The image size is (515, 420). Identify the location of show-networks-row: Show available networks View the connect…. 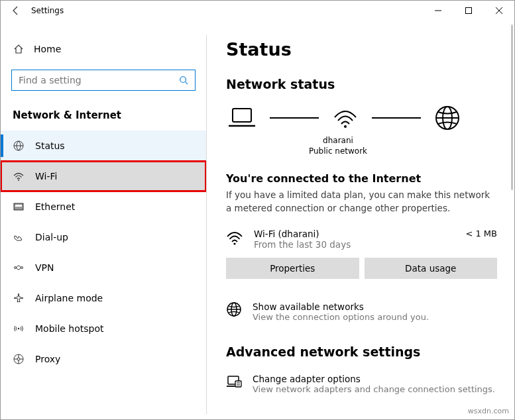
(362, 311).